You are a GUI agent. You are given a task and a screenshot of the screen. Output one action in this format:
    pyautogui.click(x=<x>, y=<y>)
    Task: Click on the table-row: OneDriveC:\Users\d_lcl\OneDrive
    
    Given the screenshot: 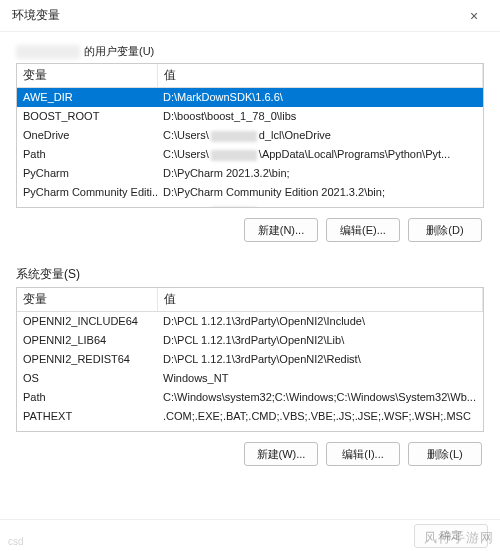 What is the action you would take?
    pyautogui.click(x=250, y=136)
    